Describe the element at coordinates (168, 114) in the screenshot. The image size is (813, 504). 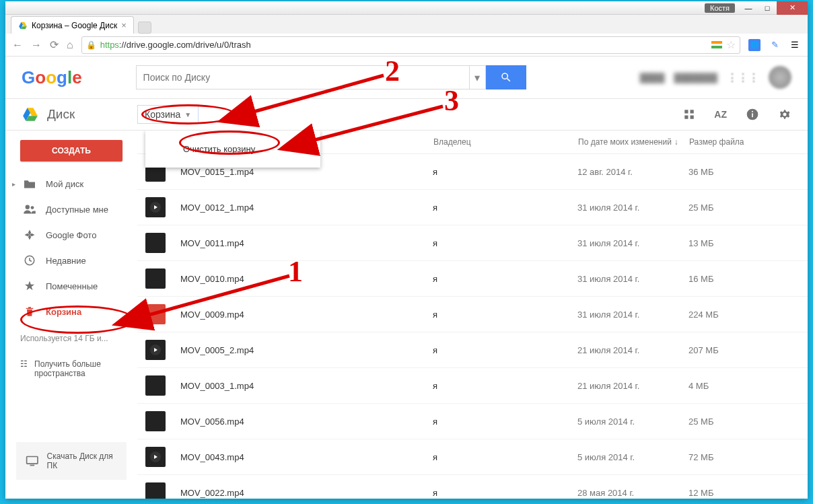
I see `trash-dropdown: Корзина ▼` at that location.